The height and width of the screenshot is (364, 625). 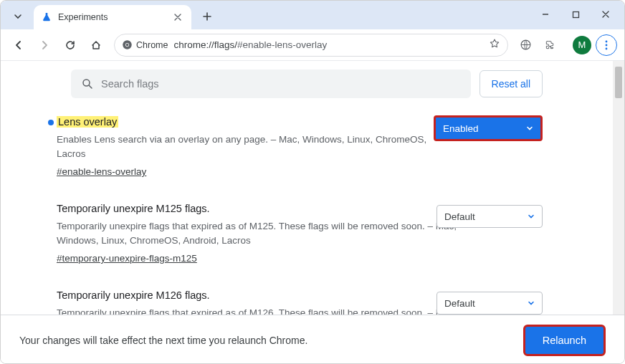 I want to click on browser-toolbar: Chrome chrome://flags/#enable-lens-overl…, so click(x=312, y=45).